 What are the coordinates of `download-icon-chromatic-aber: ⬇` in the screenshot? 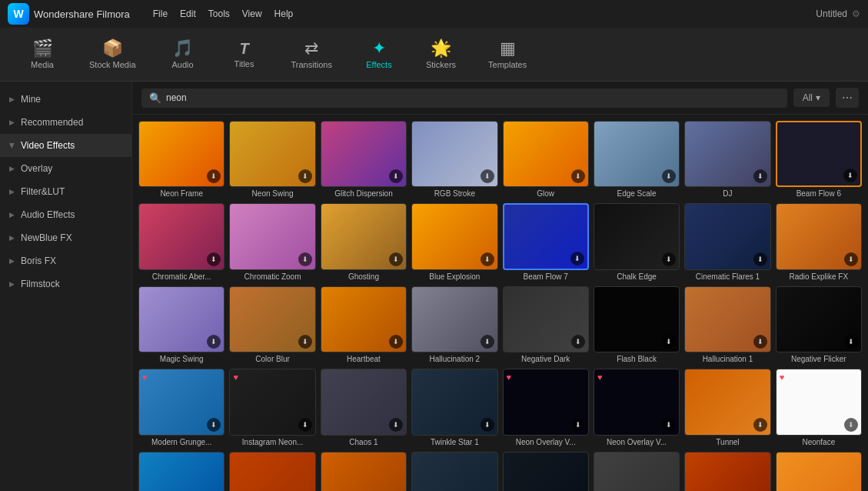 It's located at (214, 259).